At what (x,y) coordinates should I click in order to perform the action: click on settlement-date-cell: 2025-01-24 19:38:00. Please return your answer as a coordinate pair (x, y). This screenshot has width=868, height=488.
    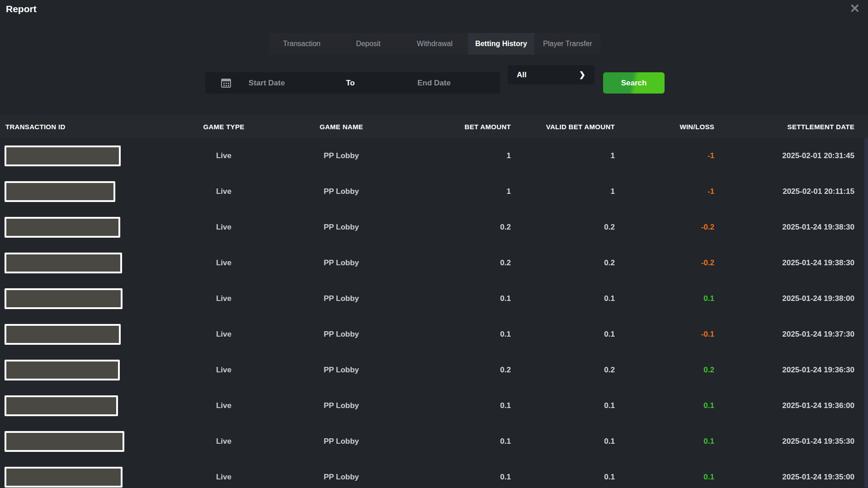
    Looking at the image, I should click on (784, 299).